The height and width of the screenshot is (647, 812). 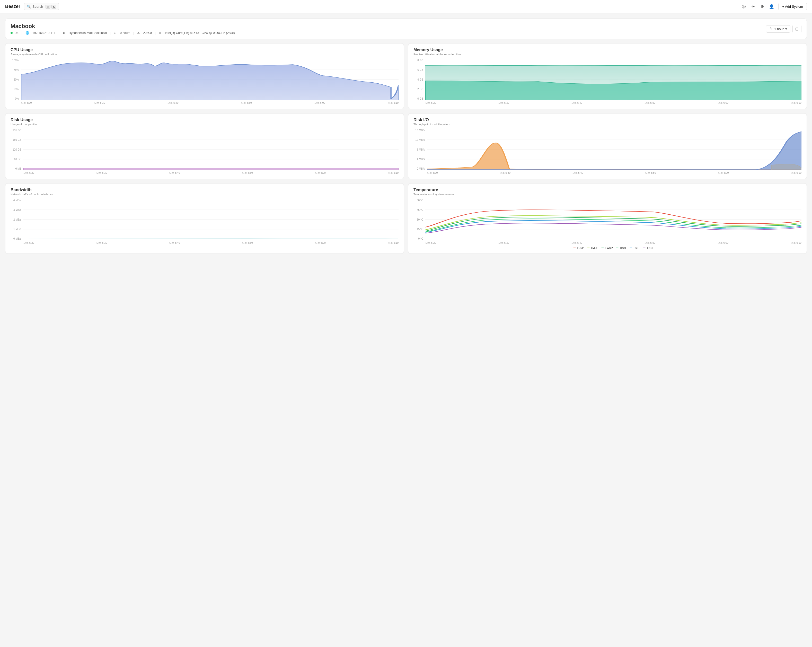 What do you see at coordinates (613, 248) in the screenshot?
I see `temperature-legend: TC0P TM0P TW0P TB0T` at bounding box center [613, 248].